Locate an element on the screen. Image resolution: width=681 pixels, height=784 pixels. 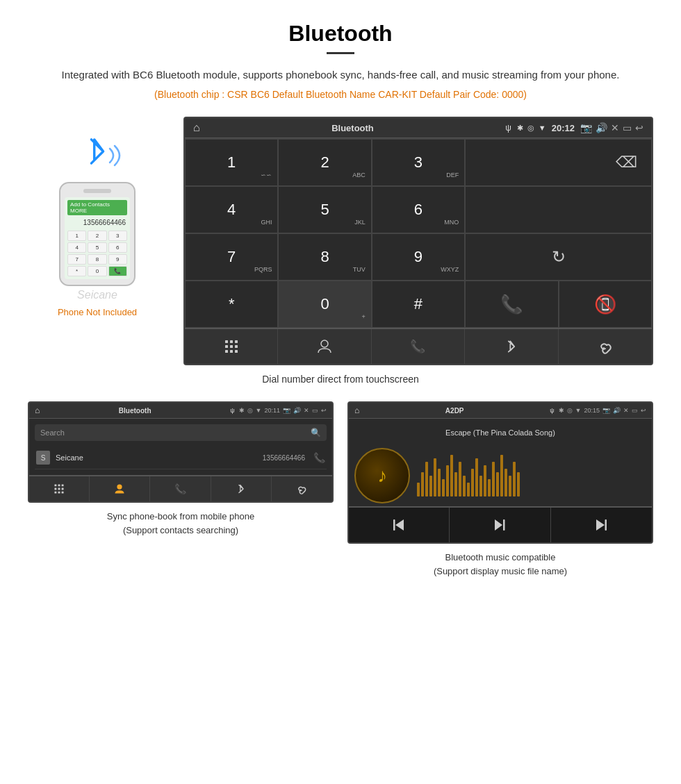
music-screen: ⌂ A2DP ψ ✱ ◎ ▼ 20:15 📷 🔊 ✕ ▭ ↩ Escape (T… is located at coordinates (500, 472).